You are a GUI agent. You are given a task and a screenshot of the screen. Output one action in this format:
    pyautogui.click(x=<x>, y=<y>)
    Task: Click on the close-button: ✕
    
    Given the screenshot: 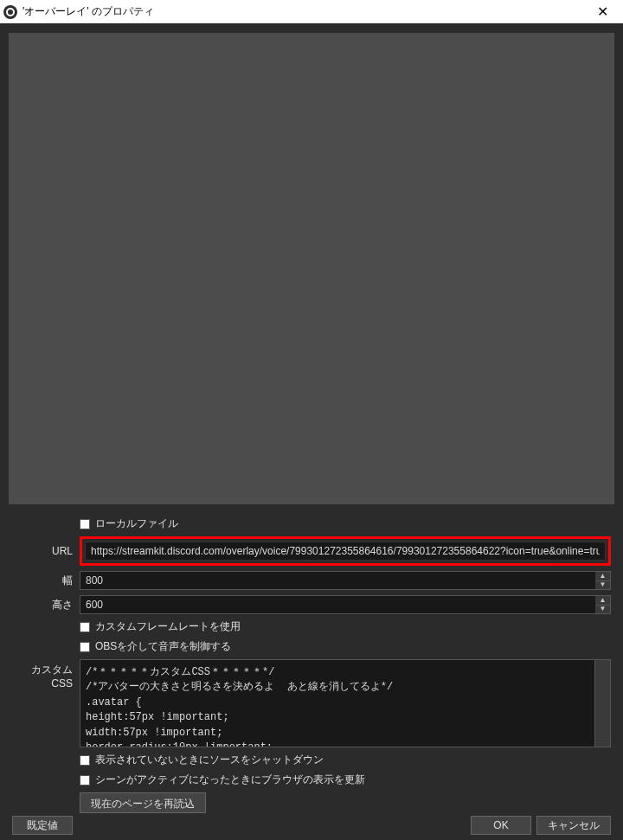 What is the action you would take?
    pyautogui.click(x=602, y=12)
    